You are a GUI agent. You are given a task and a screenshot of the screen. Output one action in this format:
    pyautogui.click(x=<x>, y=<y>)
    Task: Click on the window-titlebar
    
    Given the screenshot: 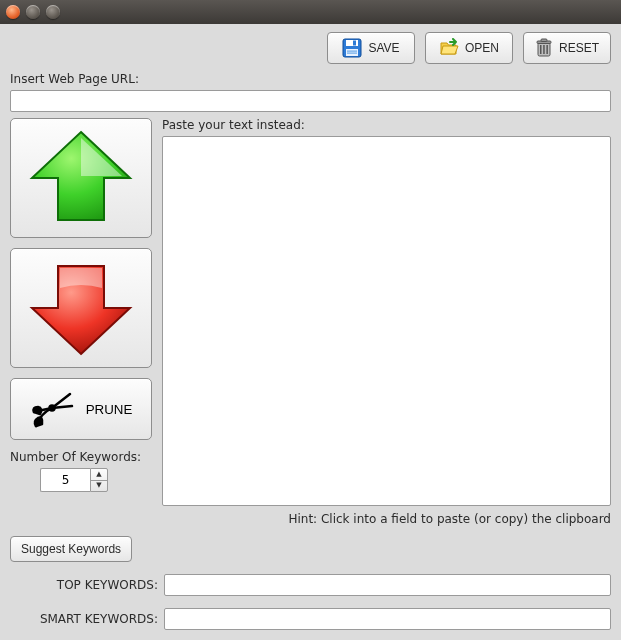 What is the action you would take?
    pyautogui.click(x=310, y=12)
    